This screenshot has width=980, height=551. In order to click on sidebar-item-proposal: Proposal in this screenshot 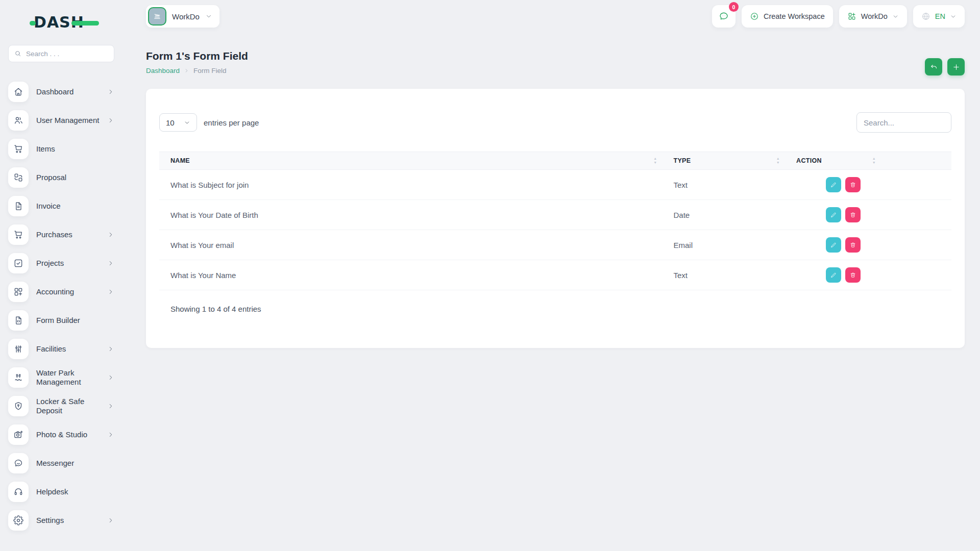, I will do `click(61, 178)`.